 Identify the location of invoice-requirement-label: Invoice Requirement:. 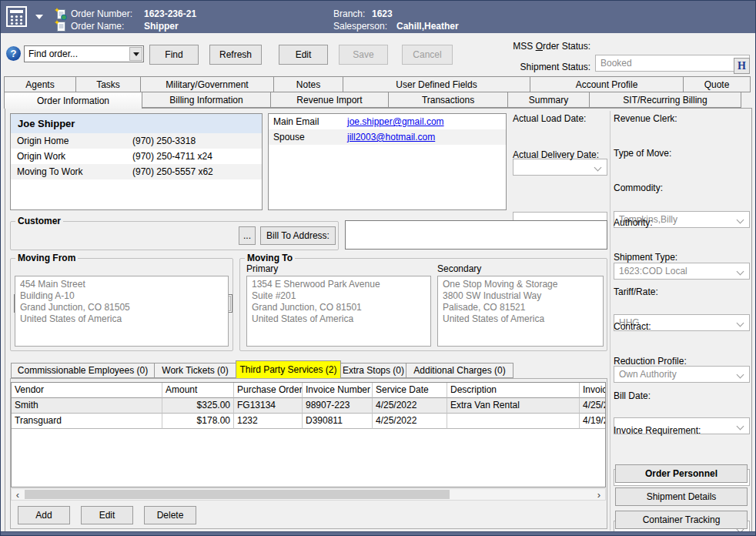
(657, 430).